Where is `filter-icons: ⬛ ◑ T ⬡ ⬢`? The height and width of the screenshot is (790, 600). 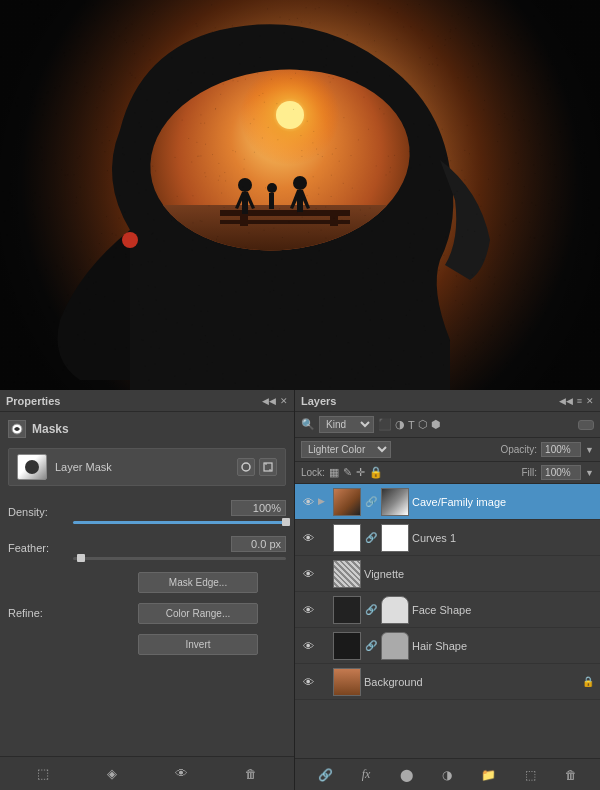
filter-icons: ⬛ ◑ T ⬡ ⬢ is located at coordinates (410, 424).